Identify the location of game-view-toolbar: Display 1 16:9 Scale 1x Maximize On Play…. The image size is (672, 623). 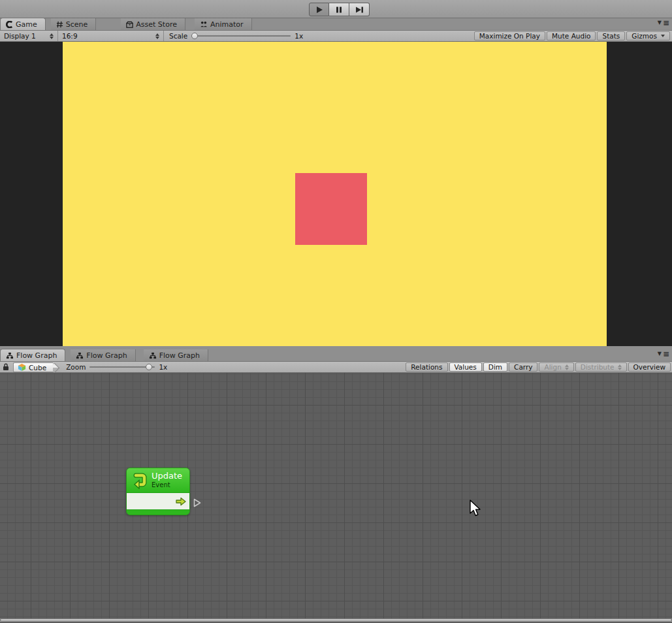
(336, 37).